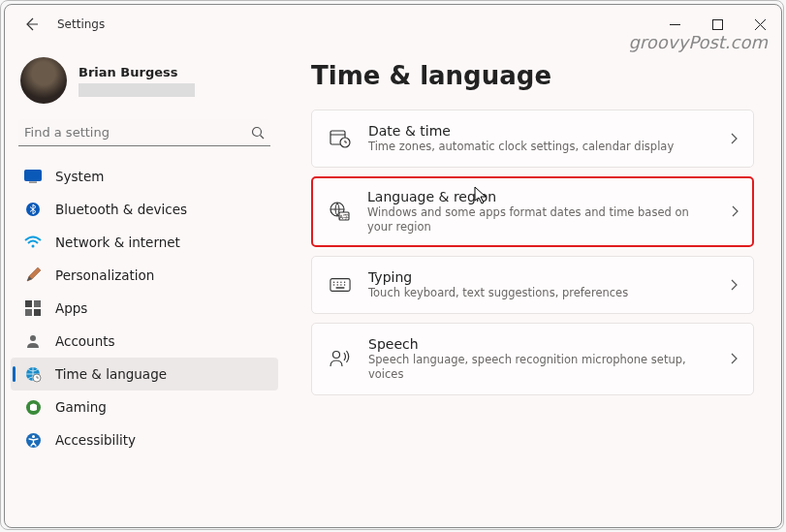  I want to click on close-button, so click(760, 24).